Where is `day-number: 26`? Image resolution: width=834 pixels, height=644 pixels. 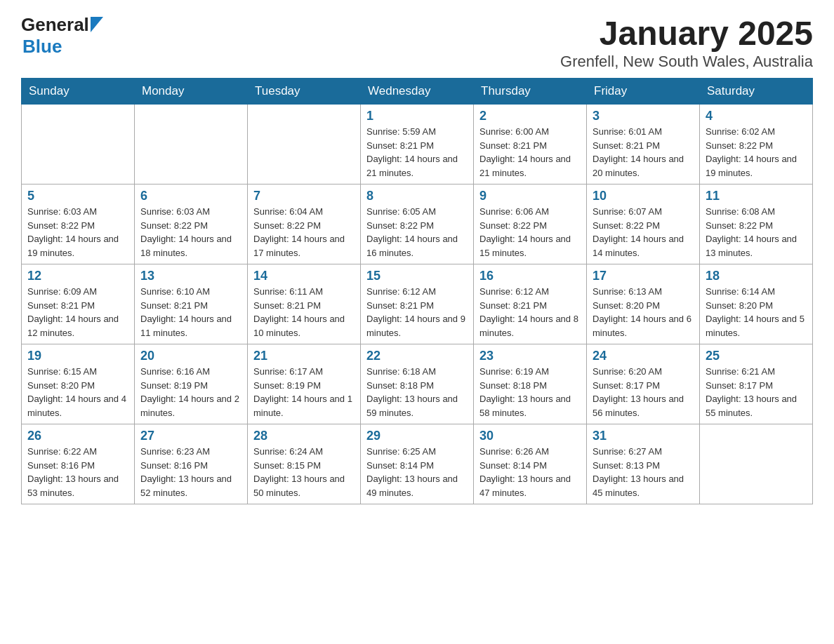
day-number: 26 is located at coordinates (78, 436).